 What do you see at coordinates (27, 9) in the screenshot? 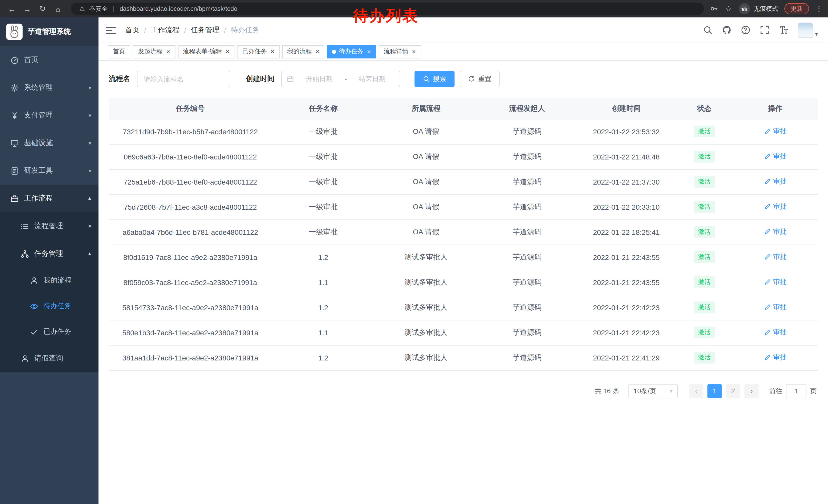
I see `forward-icon: →` at bounding box center [27, 9].